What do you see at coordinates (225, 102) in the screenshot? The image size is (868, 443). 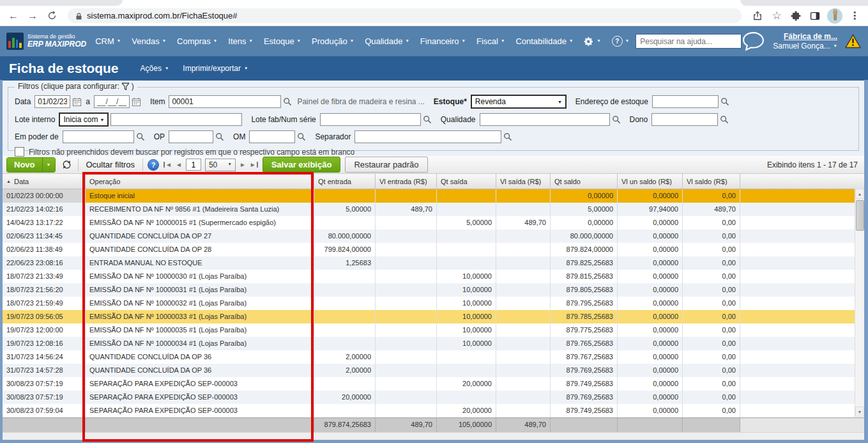 I see `item-input` at bounding box center [225, 102].